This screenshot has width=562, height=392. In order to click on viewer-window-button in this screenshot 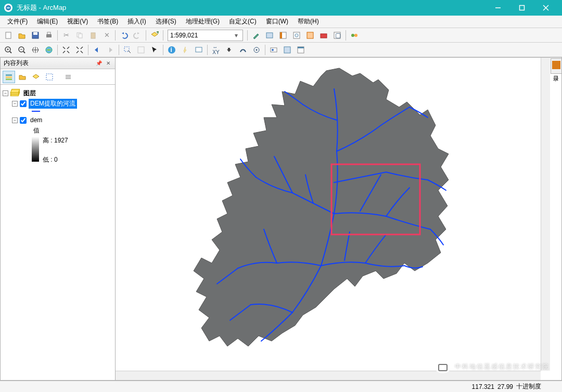, I will do `click(301, 50)`.